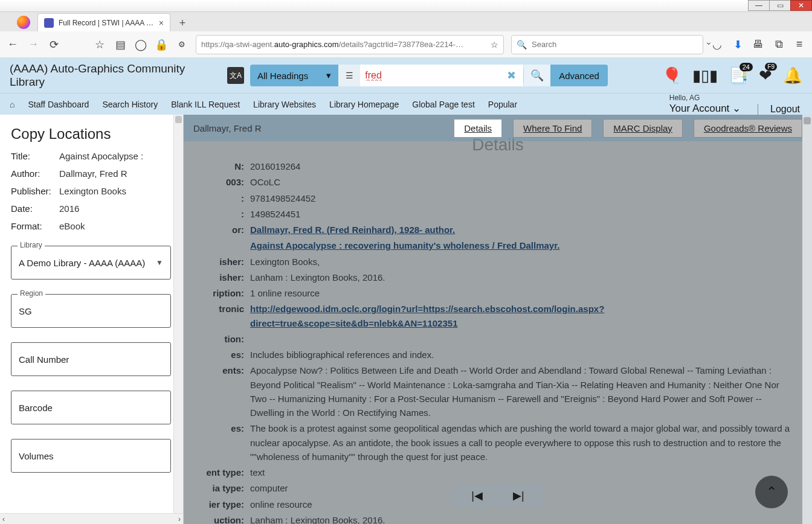  What do you see at coordinates (54, 45) in the screenshot?
I see `nav-reload-button: ⟳` at bounding box center [54, 45].